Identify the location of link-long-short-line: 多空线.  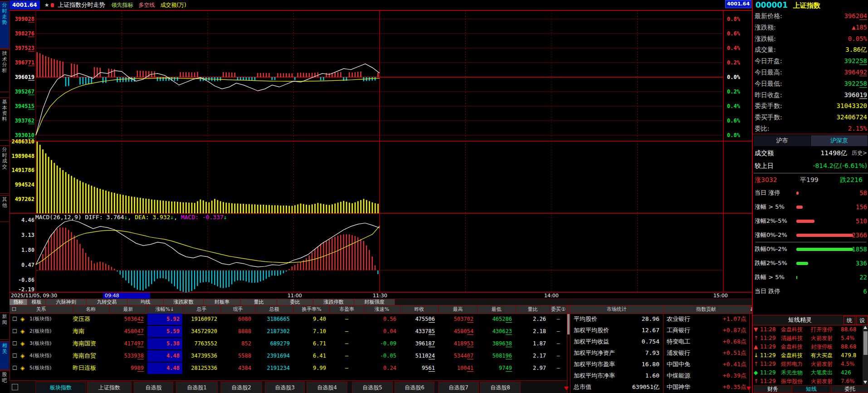
(146, 5).